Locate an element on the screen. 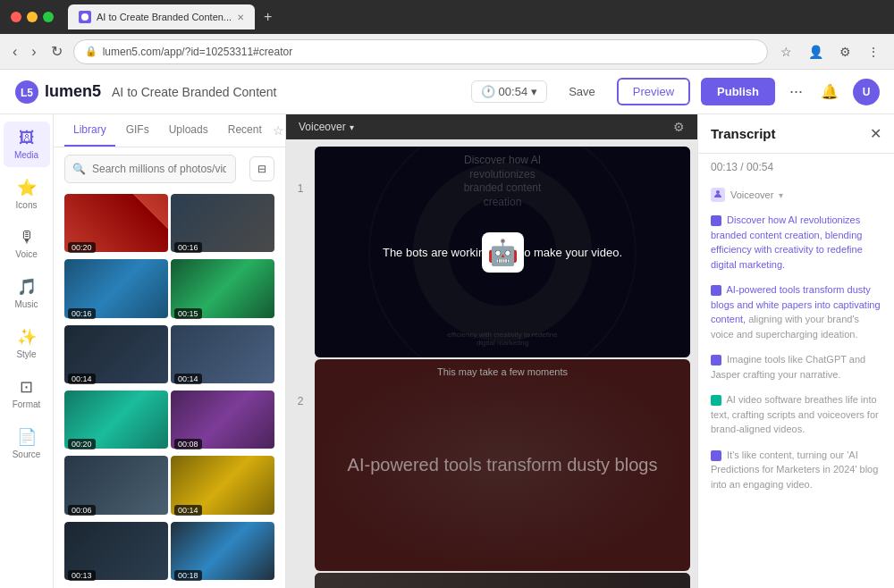 This screenshot has width=894, height=588. sidebar-label-icons: Icons is located at coordinates (27, 206).